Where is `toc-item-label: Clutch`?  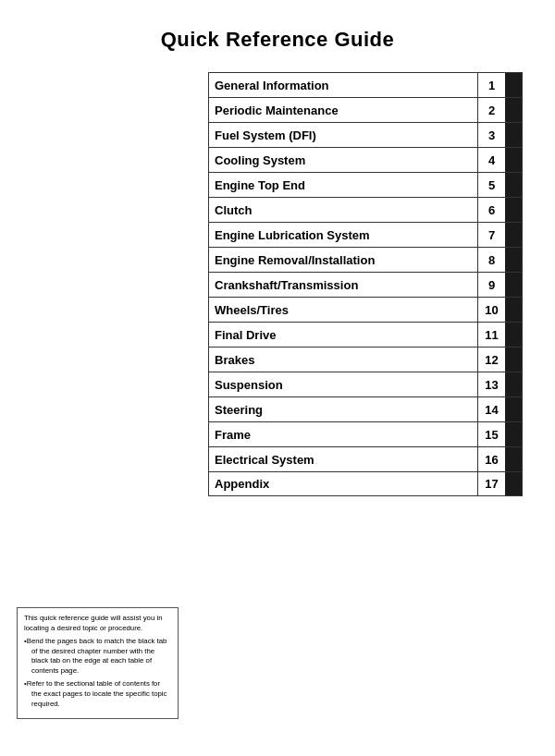
toc-item-label: Clutch is located at coordinates (343, 210).